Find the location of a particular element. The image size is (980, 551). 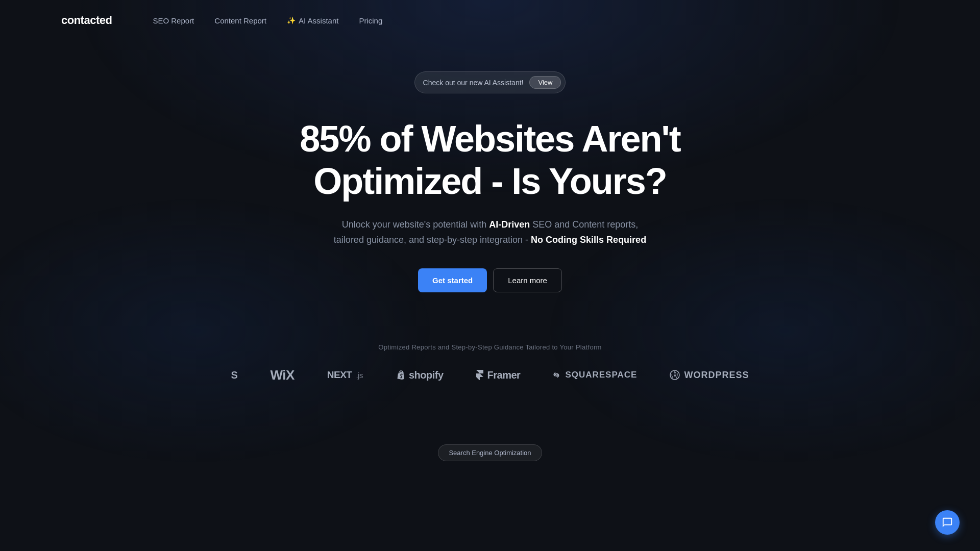

platforms-row: S WiX NEXT.js shopify is located at coordinates (490, 375).